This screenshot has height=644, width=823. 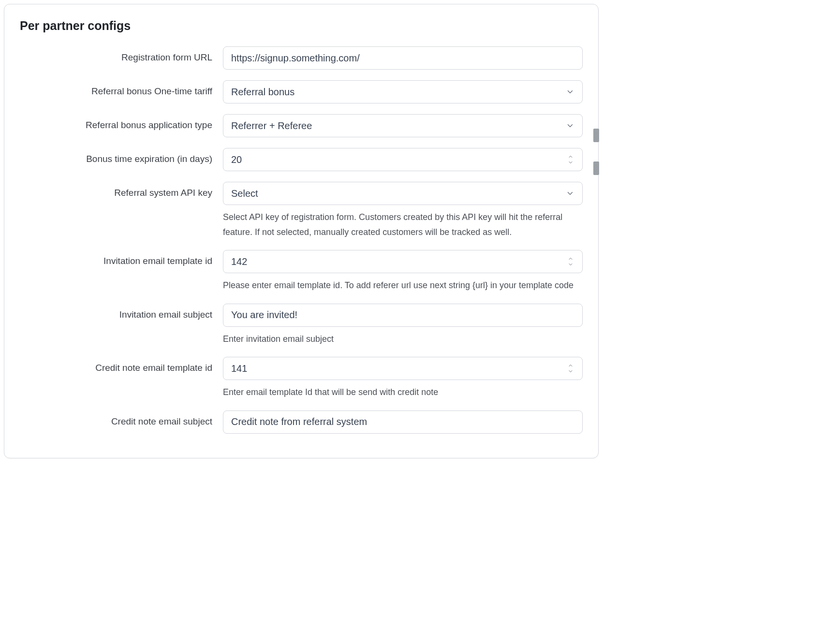 I want to click on row-bonus-application-type: Referral bonus application type Referrer…, so click(x=301, y=126).